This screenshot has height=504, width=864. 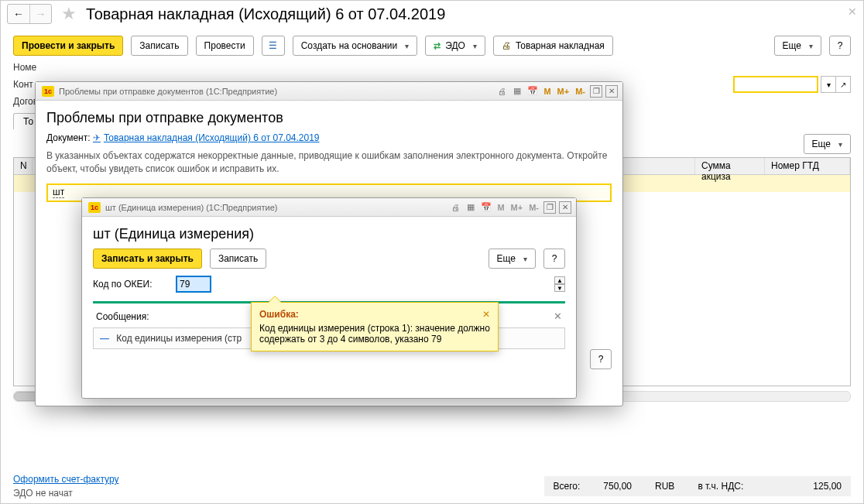 I want to click on spinner-up-icon: ▲, so click(x=560, y=280).